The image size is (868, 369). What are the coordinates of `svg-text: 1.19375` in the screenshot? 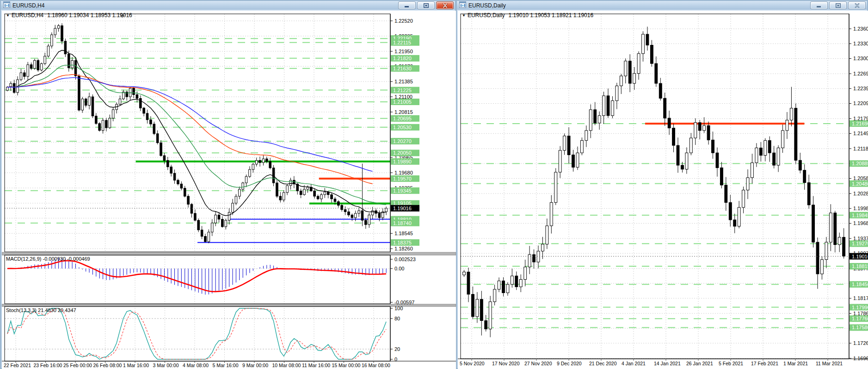 It's located at (861, 238).